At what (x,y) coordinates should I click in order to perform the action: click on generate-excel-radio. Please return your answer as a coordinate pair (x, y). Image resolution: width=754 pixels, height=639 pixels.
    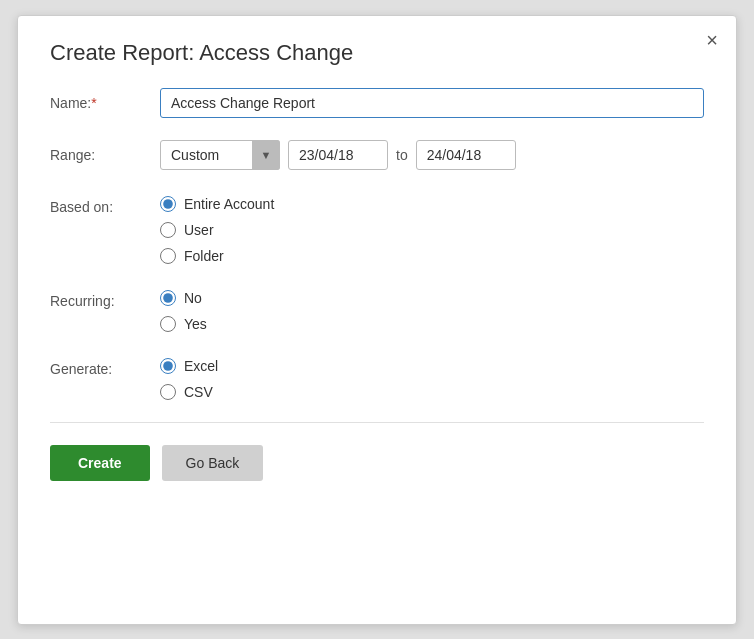
    Looking at the image, I should click on (168, 366).